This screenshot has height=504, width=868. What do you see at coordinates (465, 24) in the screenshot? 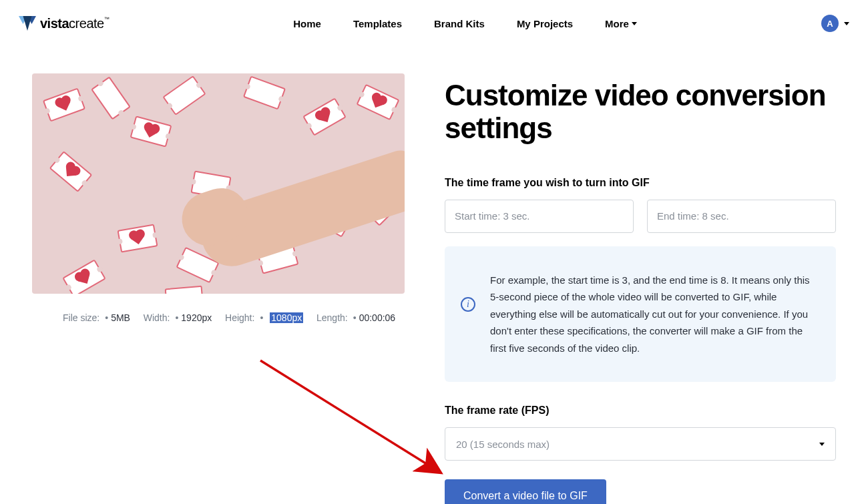
I see `main-nav: Home Templates Brand Kits My Projects Mo…` at bounding box center [465, 24].